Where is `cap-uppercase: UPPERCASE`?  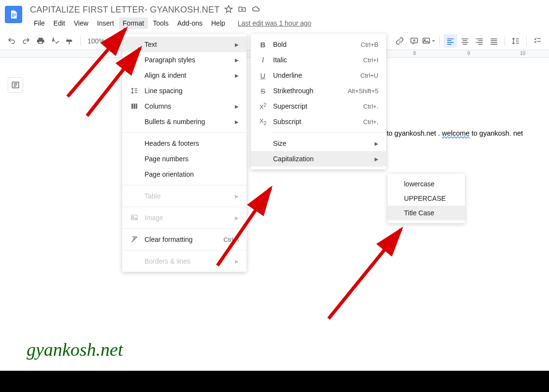
cap-uppercase: UPPERCASE is located at coordinates (426, 198).